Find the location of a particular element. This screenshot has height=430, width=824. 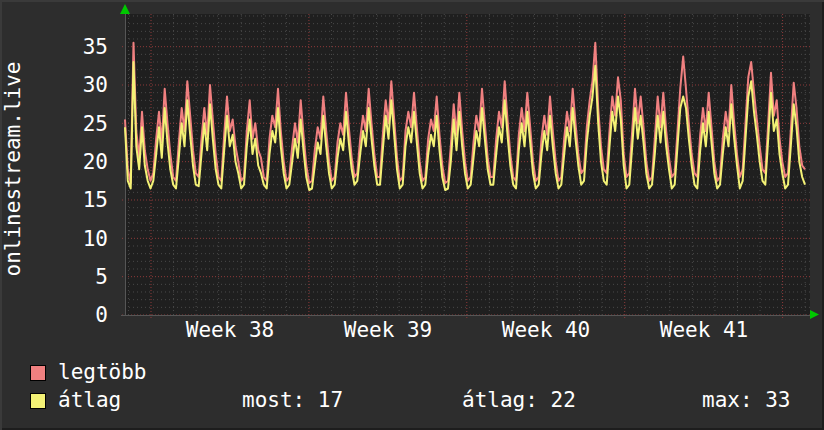

legend-swatch-atlag is located at coordinates (38, 401).